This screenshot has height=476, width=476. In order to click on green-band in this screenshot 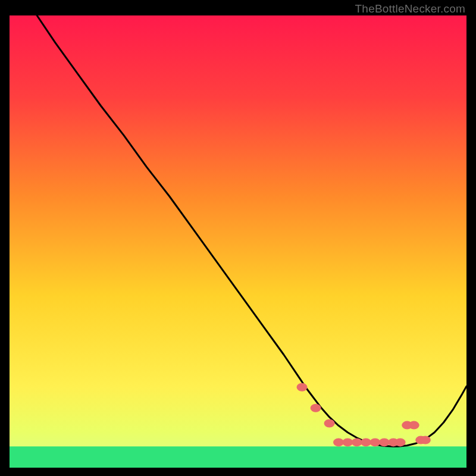, I will do `click(238, 457)`.